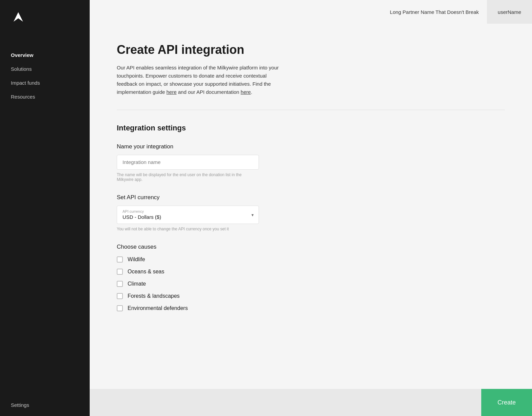 This screenshot has height=416, width=532. I want to click on section-divider, so click(311, 110).